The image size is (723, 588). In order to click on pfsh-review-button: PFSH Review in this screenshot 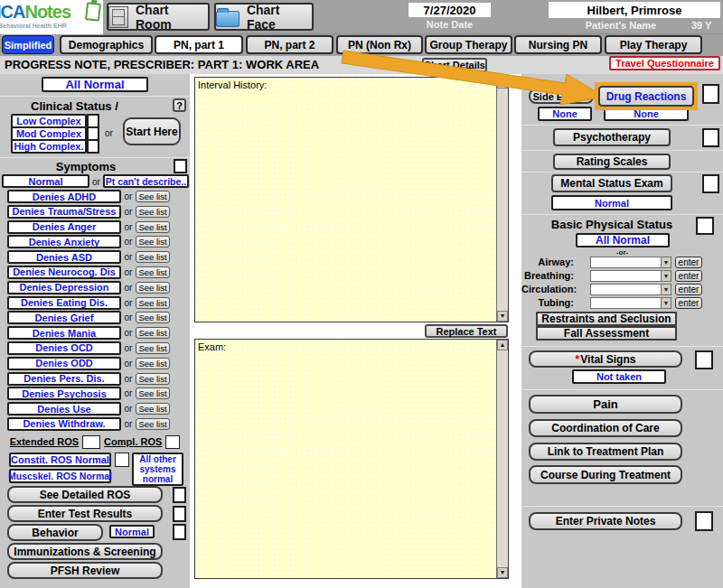, I will do `click(85, 571)`.